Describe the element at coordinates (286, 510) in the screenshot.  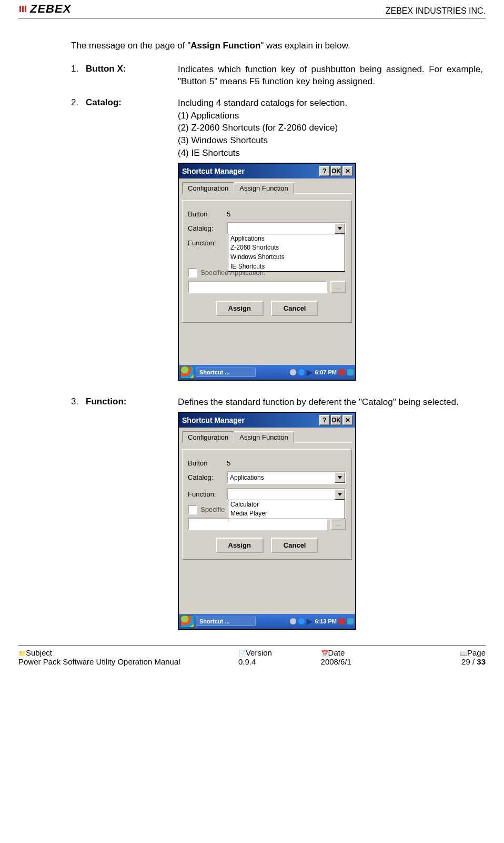
I see `function-dropdown-list: Calculator Media Player` at that location.